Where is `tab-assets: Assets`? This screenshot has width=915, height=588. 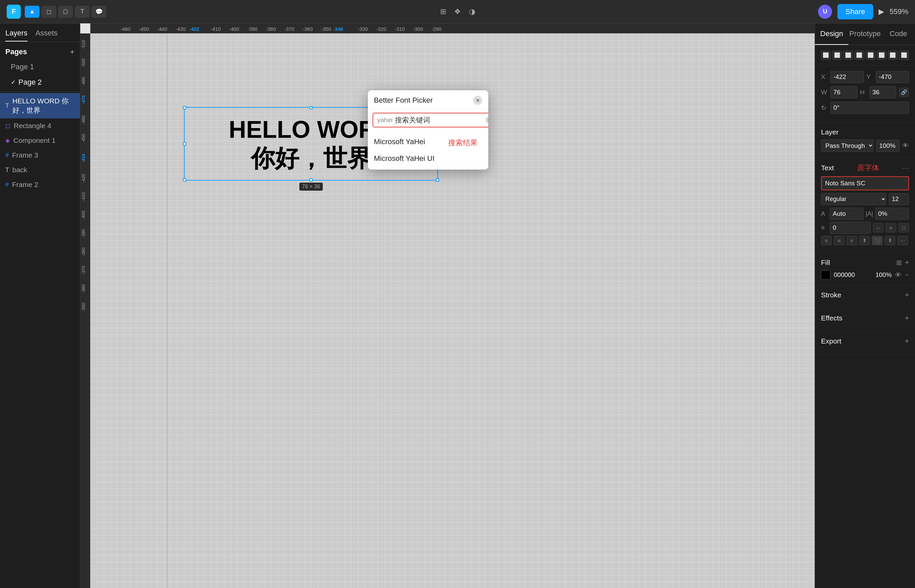
tab-assets: Assets is located at coordinates (47, 35).